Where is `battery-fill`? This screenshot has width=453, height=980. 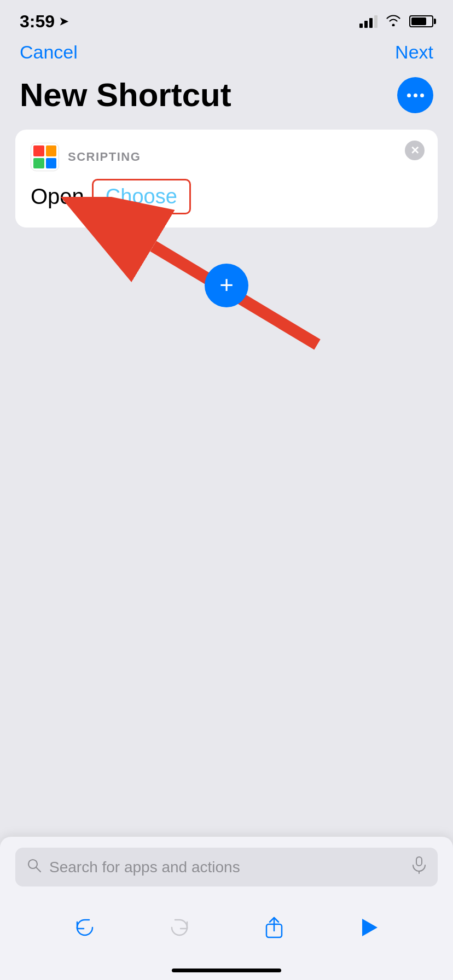
battery-fill is located at coordinates (419, 21).